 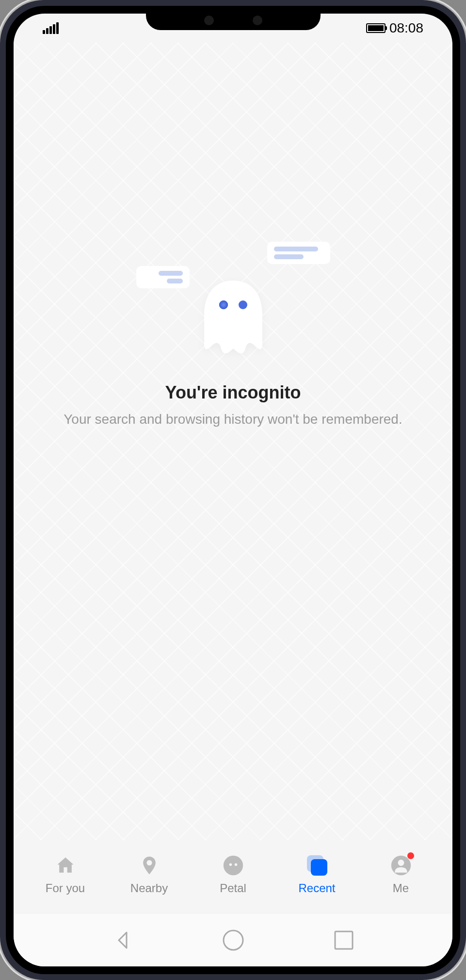 What do you see at coordinates (344, 940) in the screenshot?
I see `overview-button` at bounding box center [344, 940].